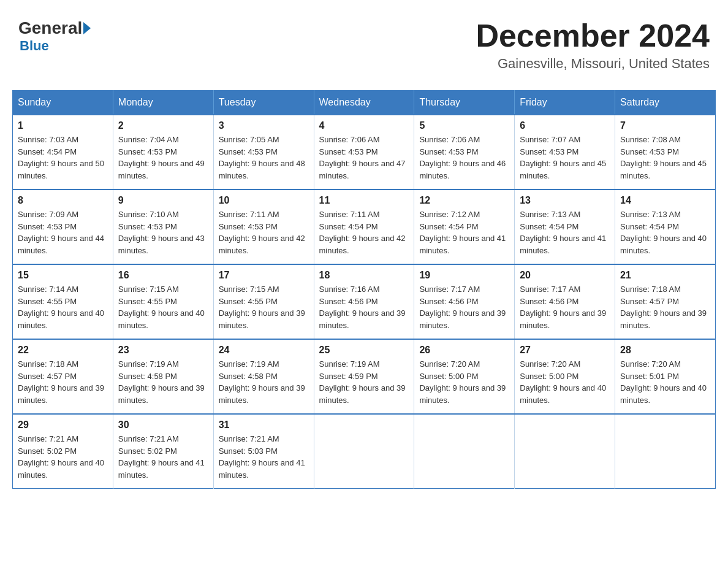  What do you see at coordinates (665, 302) in the screenshot?
I see `calendar-day-cell: 21Sunrise: 7:18 AMSunset: 4:57 PMDayligh…` at bounding box center [665, 302].